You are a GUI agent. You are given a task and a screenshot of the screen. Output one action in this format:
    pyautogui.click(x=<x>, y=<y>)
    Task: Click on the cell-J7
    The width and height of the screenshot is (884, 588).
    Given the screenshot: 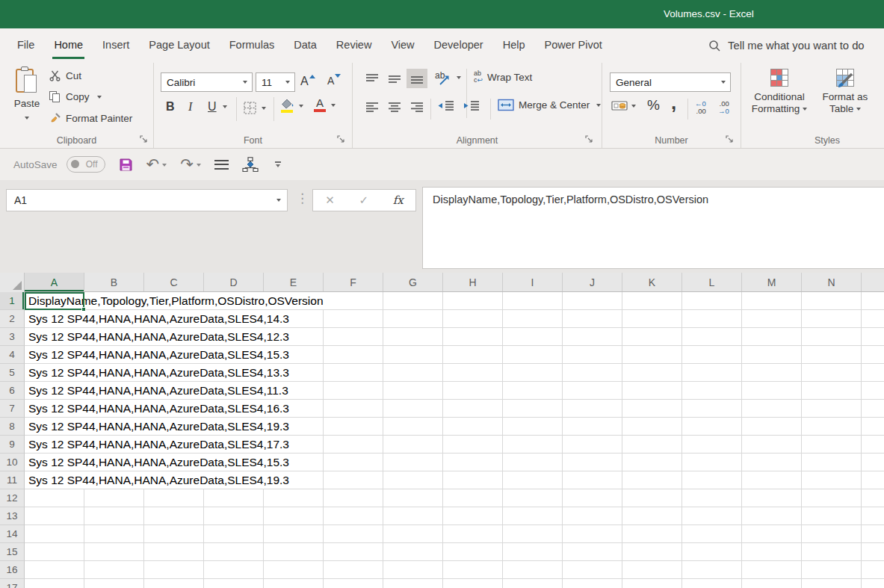 What is the action you would take?
    pyautogui.click(x=593, y=409)
    